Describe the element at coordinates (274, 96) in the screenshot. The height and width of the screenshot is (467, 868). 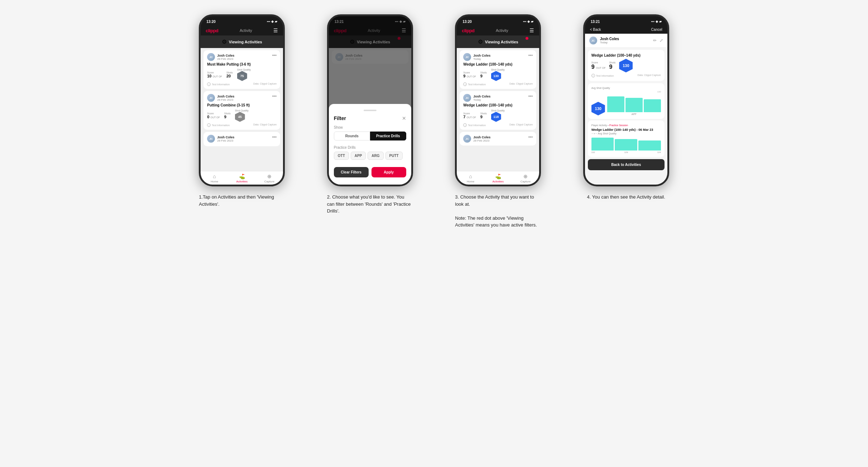
I see `more-icon-1-2: •••` at that location.